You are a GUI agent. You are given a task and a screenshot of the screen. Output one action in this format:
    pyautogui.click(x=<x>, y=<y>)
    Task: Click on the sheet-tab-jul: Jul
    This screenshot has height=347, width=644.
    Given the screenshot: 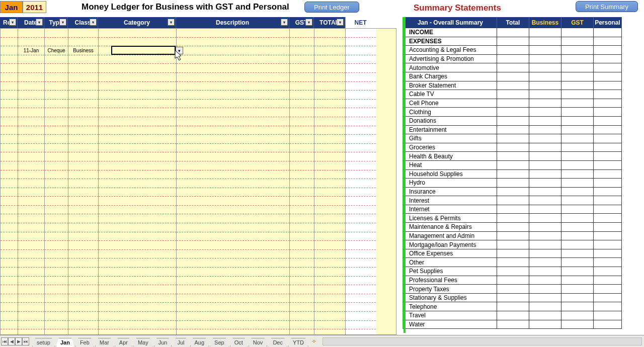 What is the action you would take?
    pyautogui.click(x=181, y=342)
    